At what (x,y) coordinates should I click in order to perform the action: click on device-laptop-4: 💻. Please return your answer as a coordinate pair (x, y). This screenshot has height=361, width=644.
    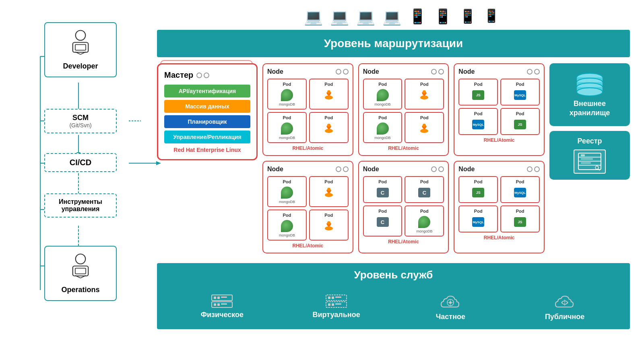
    Looking at the image, I should click on (392, 17).